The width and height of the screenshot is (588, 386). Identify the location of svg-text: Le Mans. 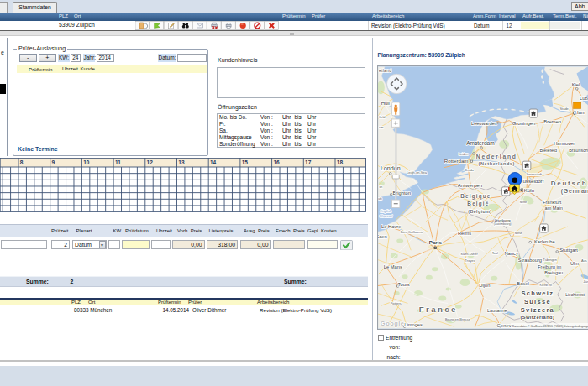
(392, 267).